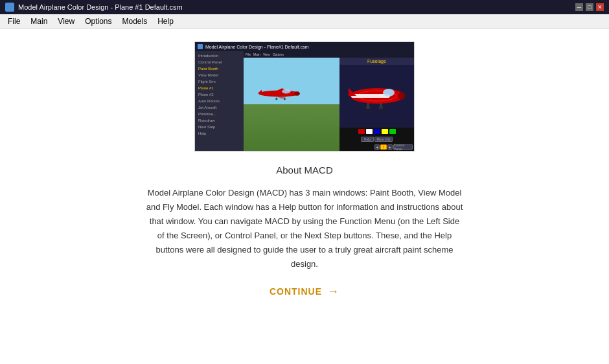 This screenshot has width=609, height=364. What do you see at coordinates (257, 47) in the screenshot?
I see `preview-title-text: Model Airplane Color Design - Plane#1 De…` at bounding box center [257, 47].